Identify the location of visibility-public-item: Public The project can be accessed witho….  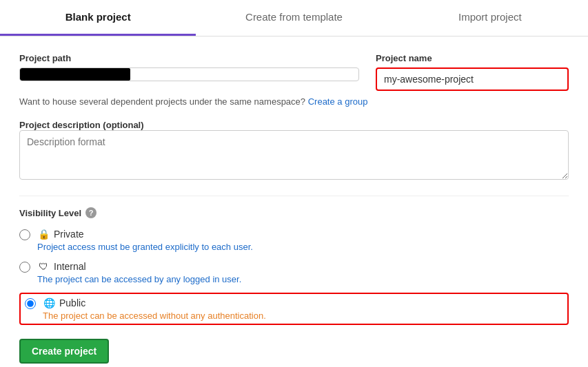
(294, 308).